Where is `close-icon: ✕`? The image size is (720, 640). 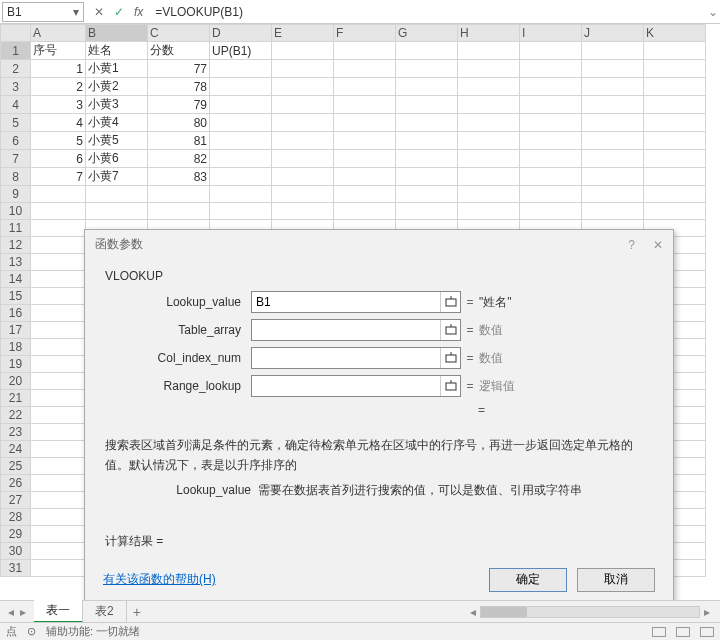 close-icon: ✕ is located at coordinates (658, 245).